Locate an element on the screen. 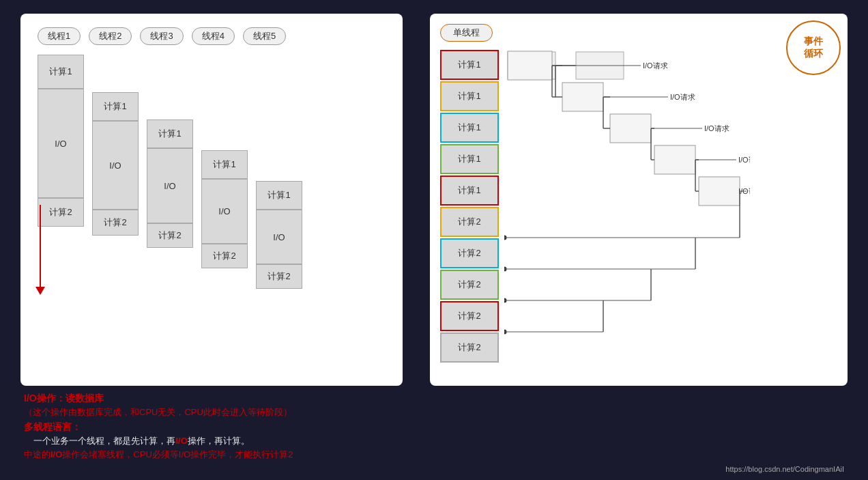 This screenshot has width=868, height=480. arrow-head is located at coordinates (40, 291).